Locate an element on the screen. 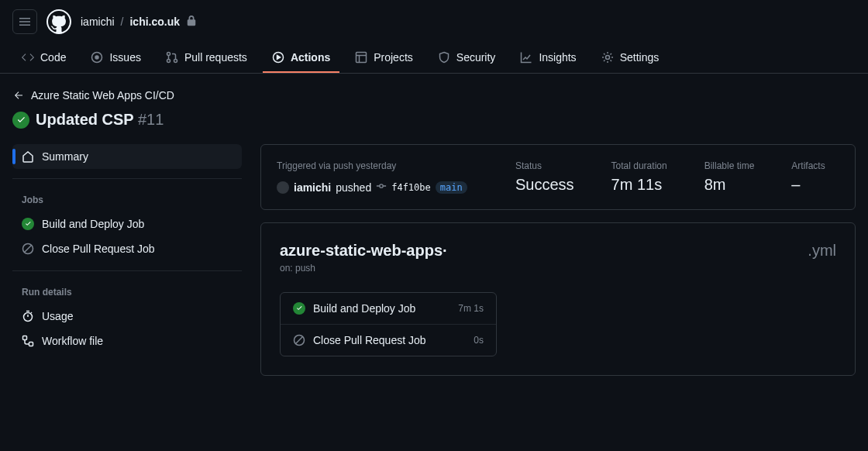 The image size is (868, 451). tab-code: Code is located at coordinates (43, 58).